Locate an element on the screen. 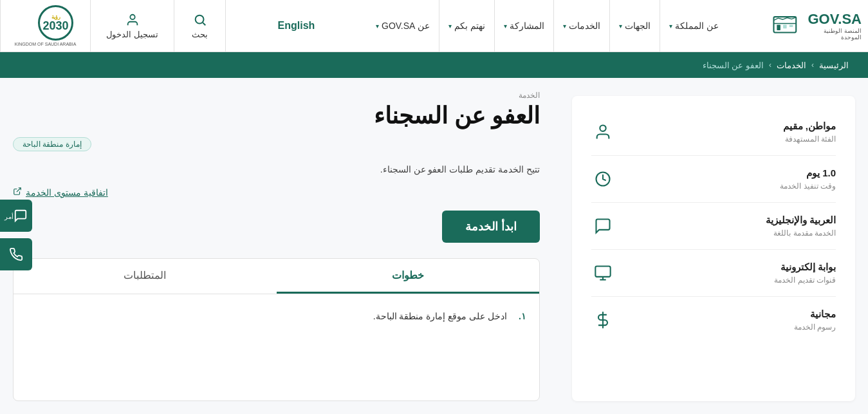 The width and height of the screenshot is (868, 414). login-label: تسجيل الدخول is located at coordinates (133, 35).